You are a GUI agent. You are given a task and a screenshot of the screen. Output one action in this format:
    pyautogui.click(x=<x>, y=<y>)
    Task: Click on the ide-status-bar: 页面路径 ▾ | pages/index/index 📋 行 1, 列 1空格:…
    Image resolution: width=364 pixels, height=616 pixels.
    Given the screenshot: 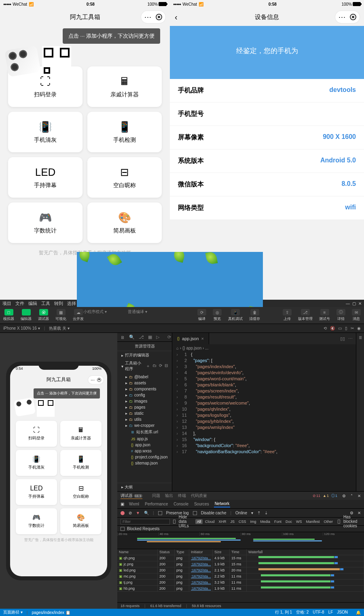 What is the action you would take?
    pyautogui.click(x=182, y=612)
    